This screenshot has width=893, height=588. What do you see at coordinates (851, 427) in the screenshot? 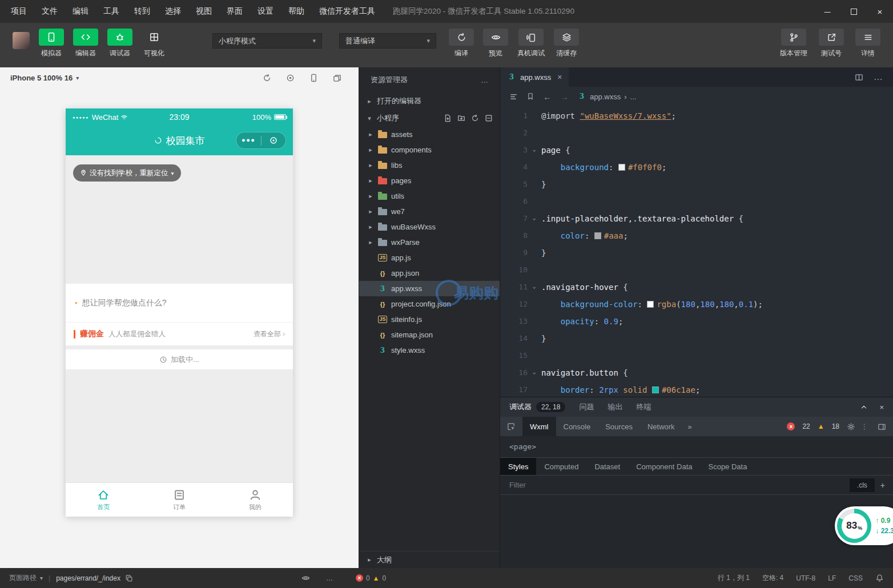
I see `devtools-settings-button` at bounding box center [851, 427].